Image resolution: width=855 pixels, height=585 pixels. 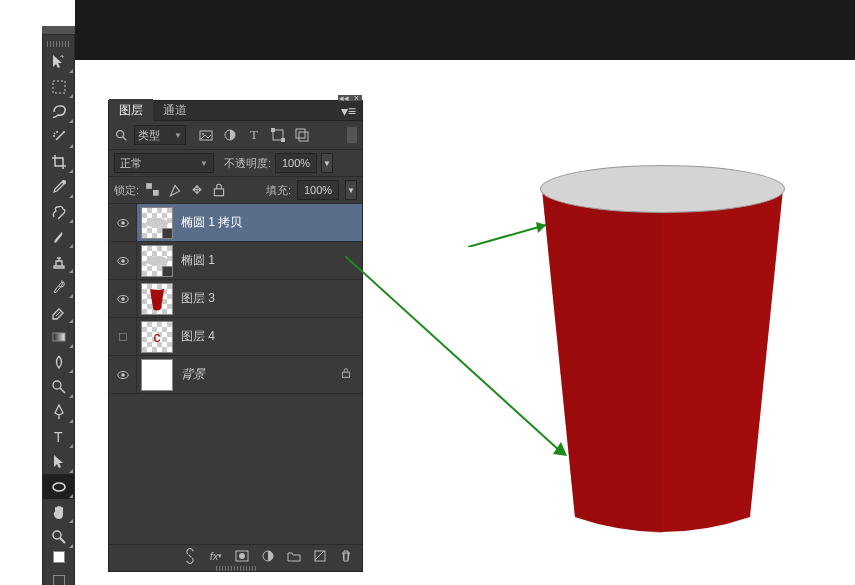 I want to click on layer-name: 图层 3, so click(x=198, y=298).